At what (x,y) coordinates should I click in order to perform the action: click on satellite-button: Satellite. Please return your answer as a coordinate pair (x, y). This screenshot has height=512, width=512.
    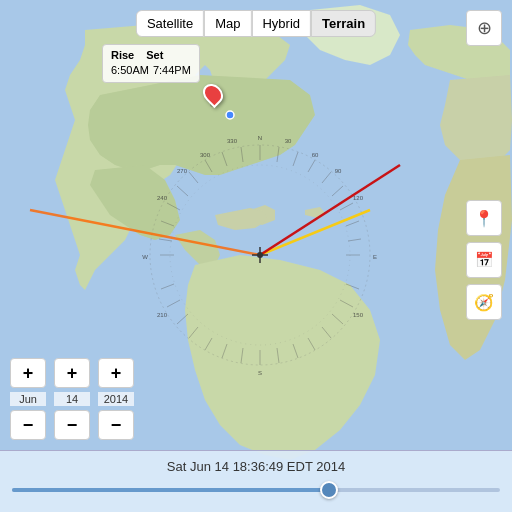
    Looking at the image, I should click on (170, 24).